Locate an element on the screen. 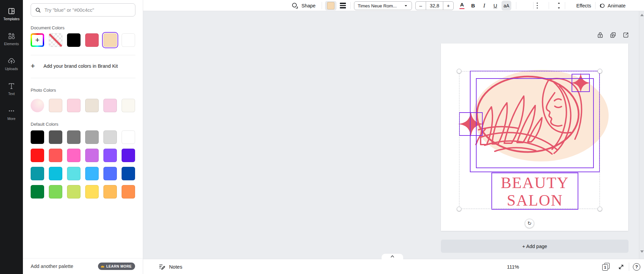  selection-handle-sw is located at coordinates (459, 209).